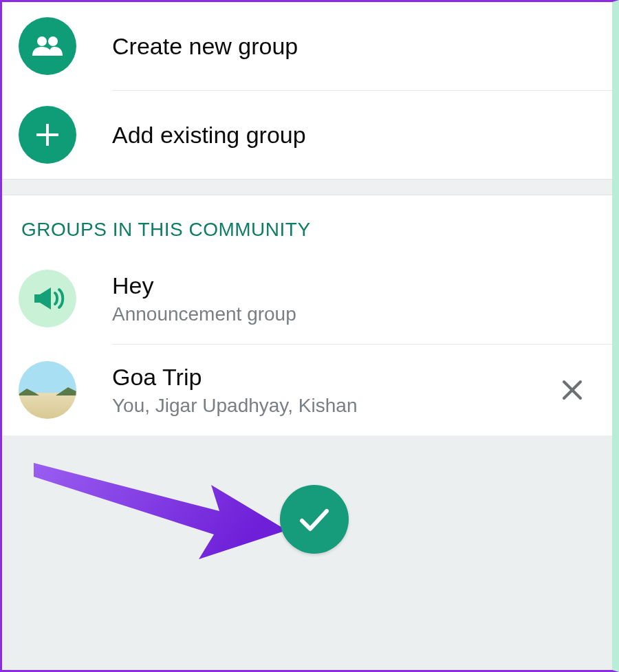  I want to click on create-new-group-row: Create new group, so click(307, 46).